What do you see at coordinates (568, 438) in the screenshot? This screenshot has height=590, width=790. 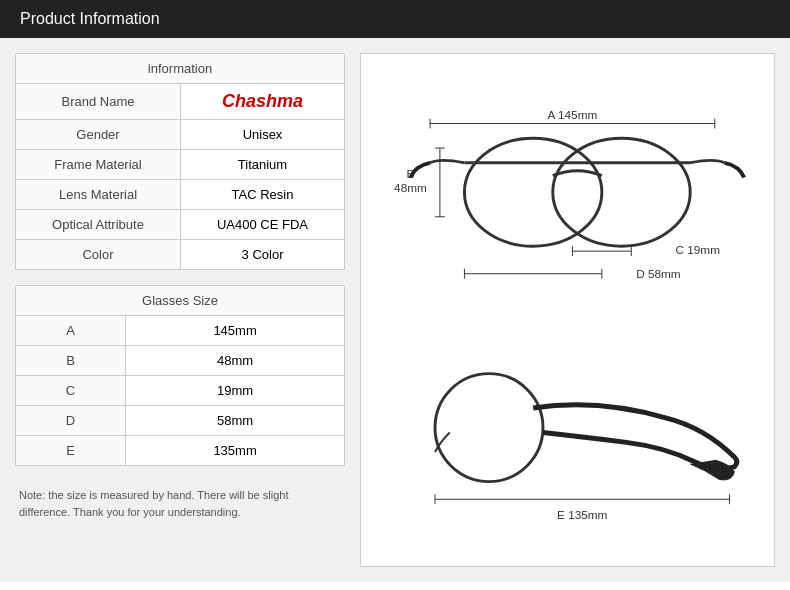 I see `side-view-svg: E 135mm` at bounding box center [568, 438].